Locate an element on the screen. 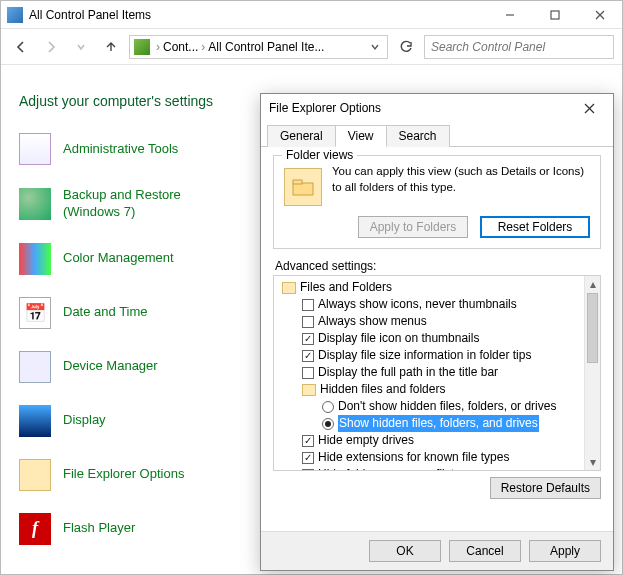 The width and height of the screenshot is (623, 575). tree-label: Hide folder merge conflicts is located at coordinates (389, 468).